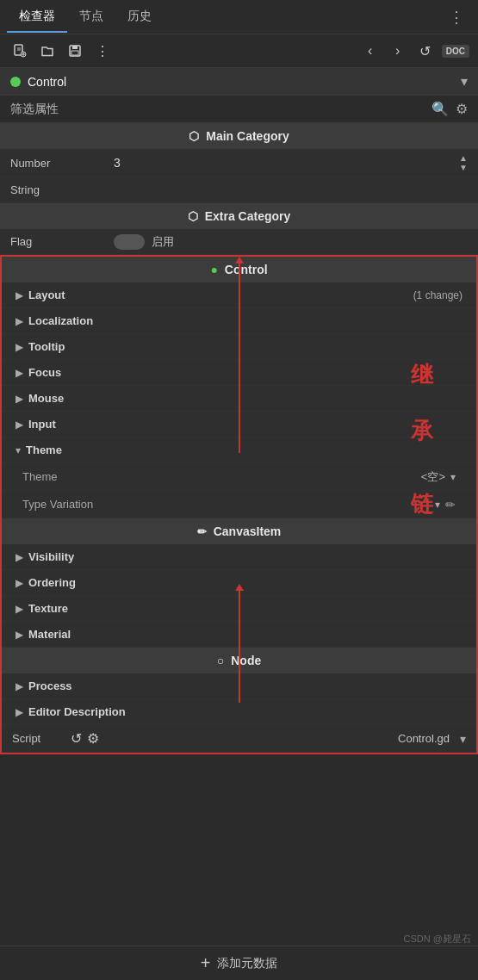  What do you see at coordinates (52, 582) in the screenshot?
I see `ordering-label: Ordering` at bounding box center [52, 582].